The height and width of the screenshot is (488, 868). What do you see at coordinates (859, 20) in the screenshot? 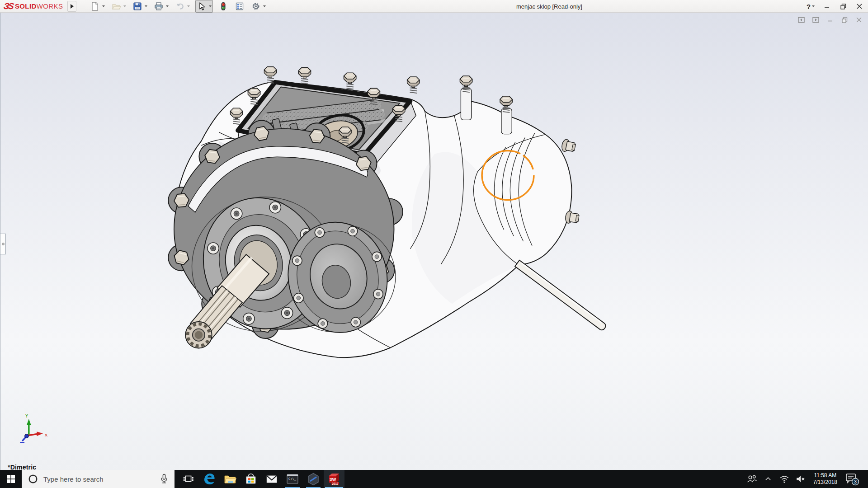
I see `doc-close-button` at bounding box center [859, 20].